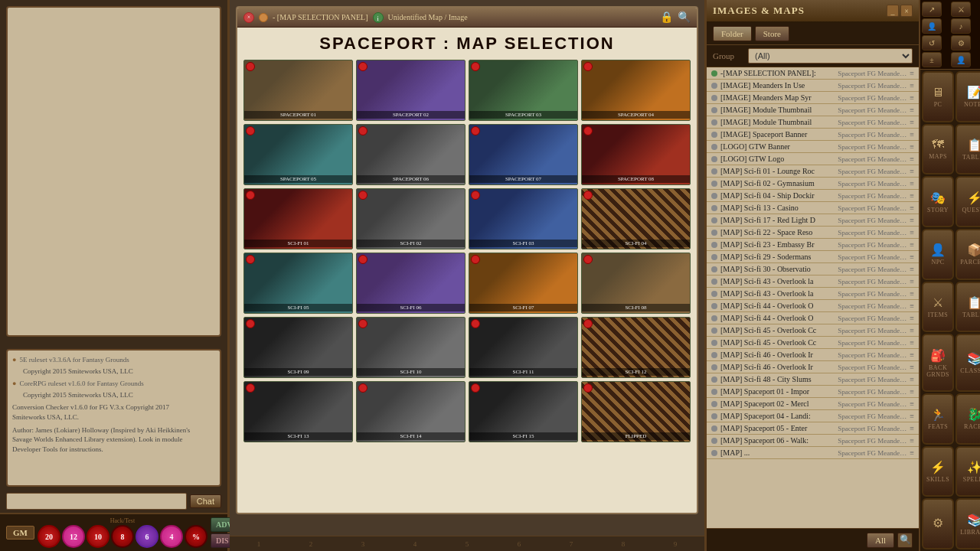  What do you see at coordinates (968, 523) in the screenshot?
I see `toolbar-btn-library: 📚LIBRARY` at bounding box center [968, 523].